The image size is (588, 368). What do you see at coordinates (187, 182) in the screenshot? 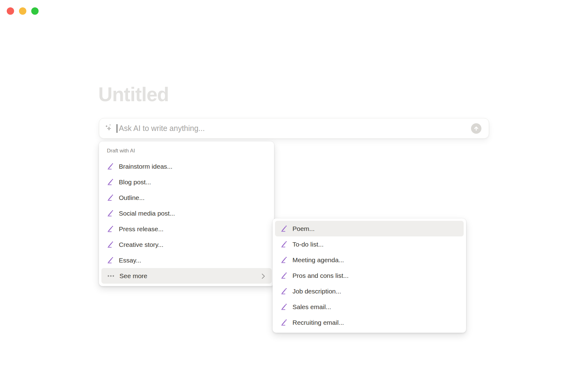
I see `menu-item: Blog post...` at bounding box center [187, 182].